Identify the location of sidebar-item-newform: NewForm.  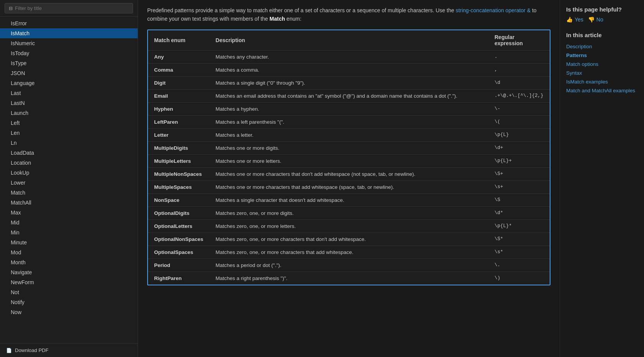
(69, 282).